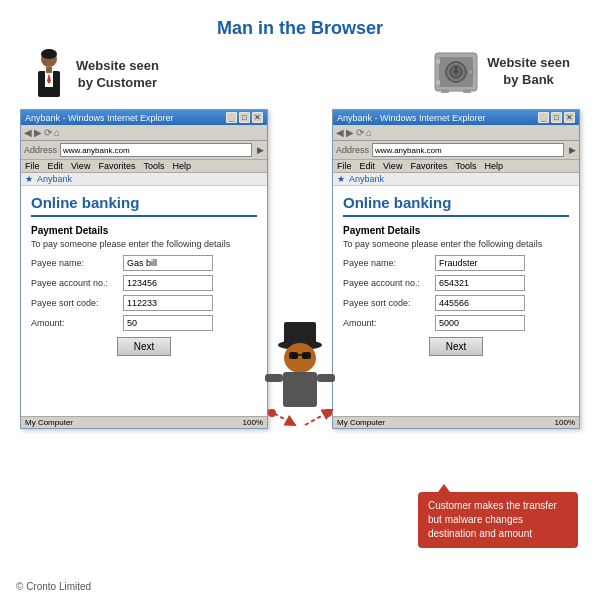 Image resolution: width=600 pixels, height=600 pixels. I want to click on right-label-sort: Payee sort code:, so click(387, 303).